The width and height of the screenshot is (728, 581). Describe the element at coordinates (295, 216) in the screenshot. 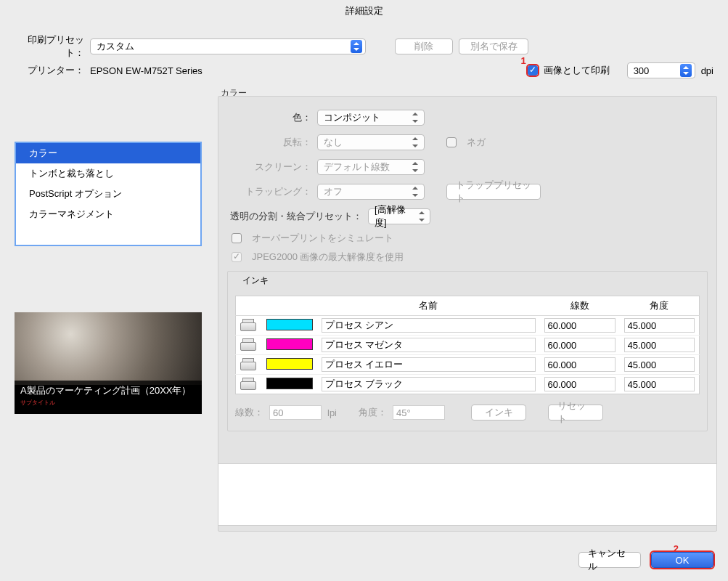

I see `flatten-label: 透明の分割・統合プリセット：` at that location.